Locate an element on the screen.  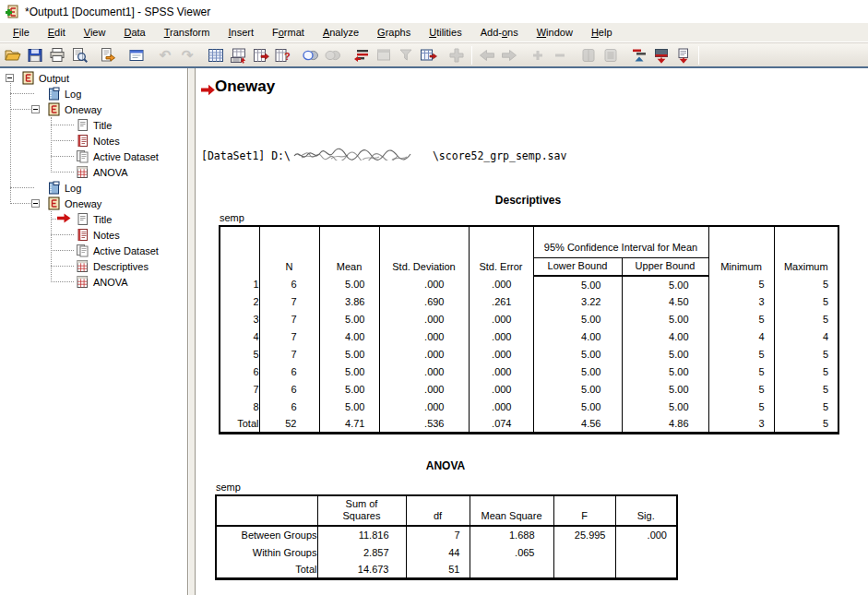
anova-table: Sum of Squares df Mean Square F Sig. Bet… is located at coordinates (446, 537).